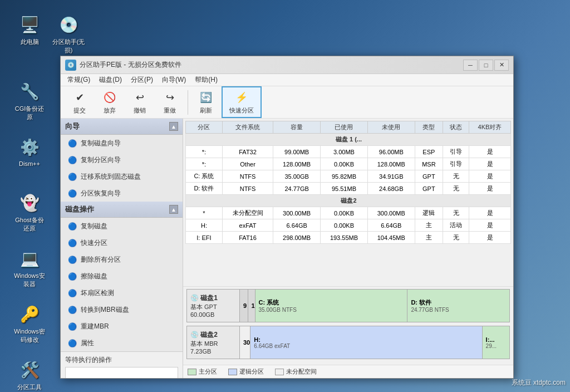  Describe the element at coordinates (121, 293) in the screenshot. I see `sidebar-item-bad-sector: 🔵 坏扇区检测` at that location.